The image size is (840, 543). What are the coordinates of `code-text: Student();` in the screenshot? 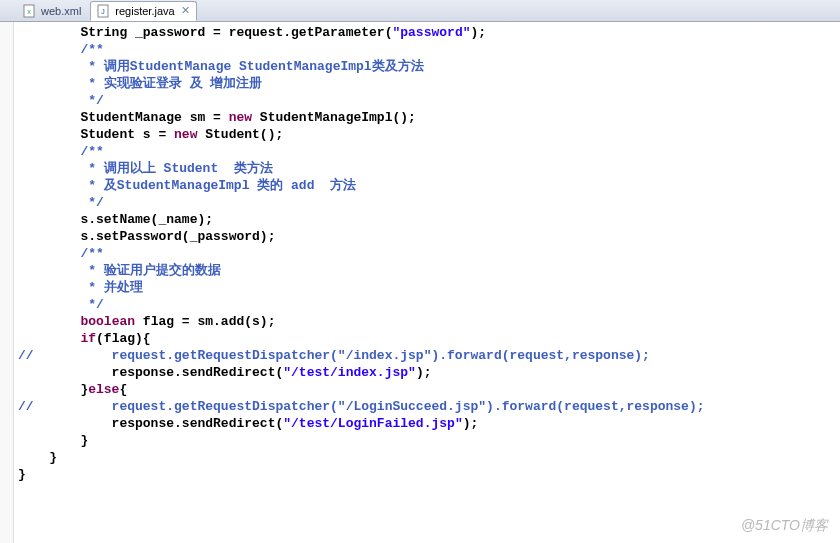 It's located at (240, 134).